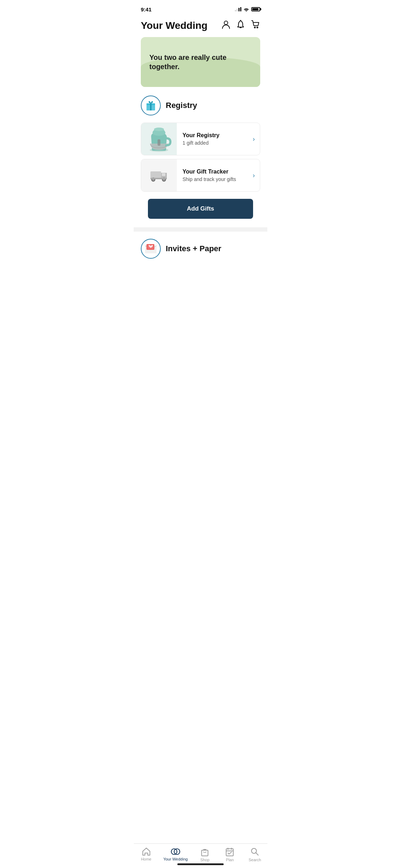 Image resolution: width=401 pixels, height=868 pixels. Describe the element at coordinates (226, 26) in the screenshot. I see `profile-icon` at that location.